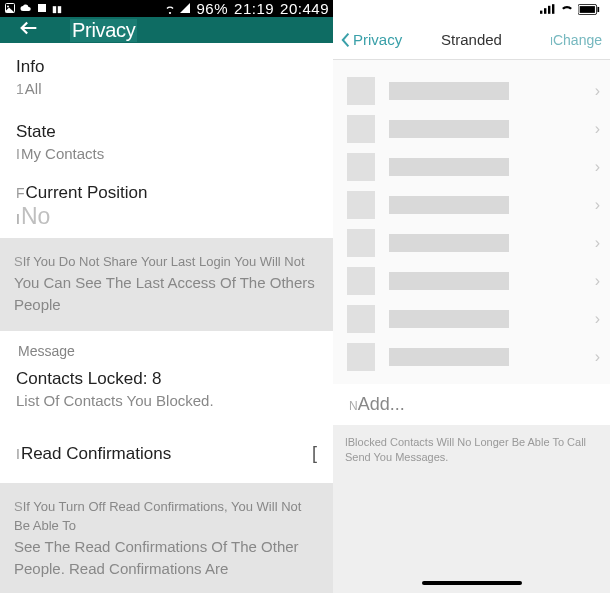 The height and width of the screenshot is (593, 610). I want to click on clock: 21:19, so click(254, 8).